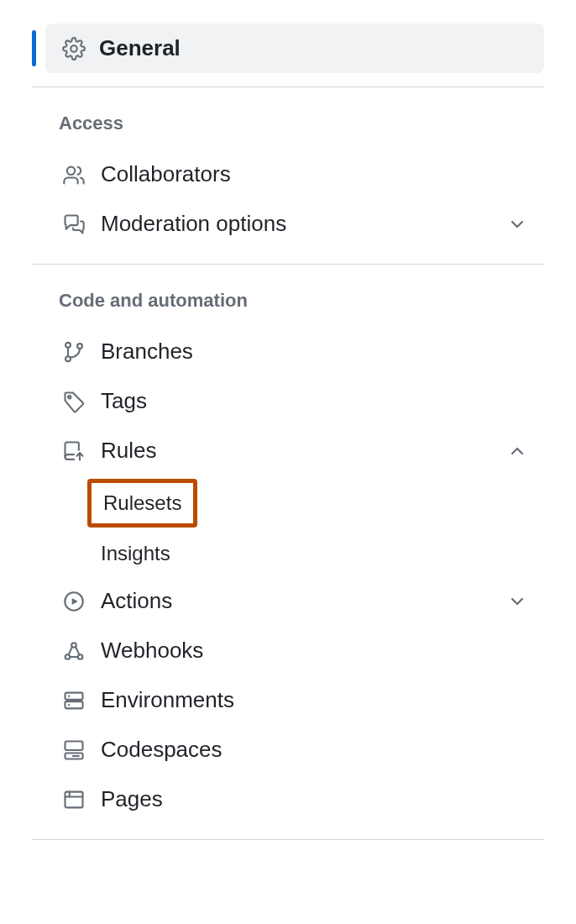  I want to click on section-title-code: Code and automation, so click(288, 296).